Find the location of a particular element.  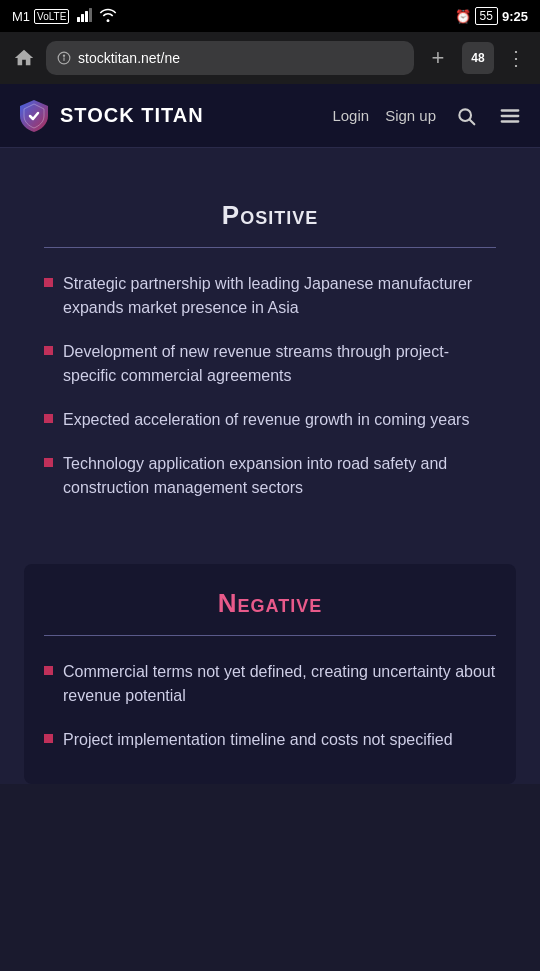

hamburger-menu-button is located at coordinates (510, 116).